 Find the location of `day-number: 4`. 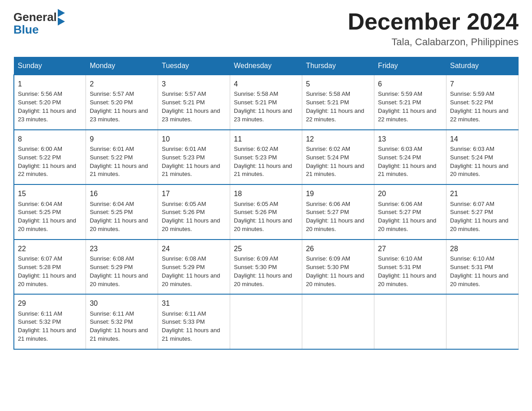

day-number: 4 is located at coordinates (266, 84).